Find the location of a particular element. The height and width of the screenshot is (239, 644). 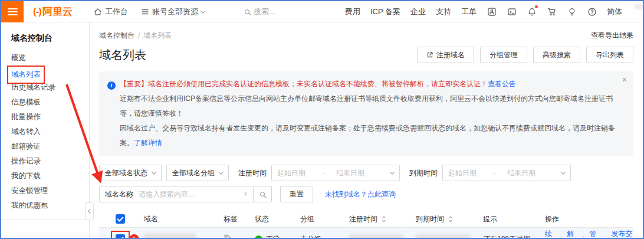

sidebar-collapse-handle is located at coordinates (90, 211).